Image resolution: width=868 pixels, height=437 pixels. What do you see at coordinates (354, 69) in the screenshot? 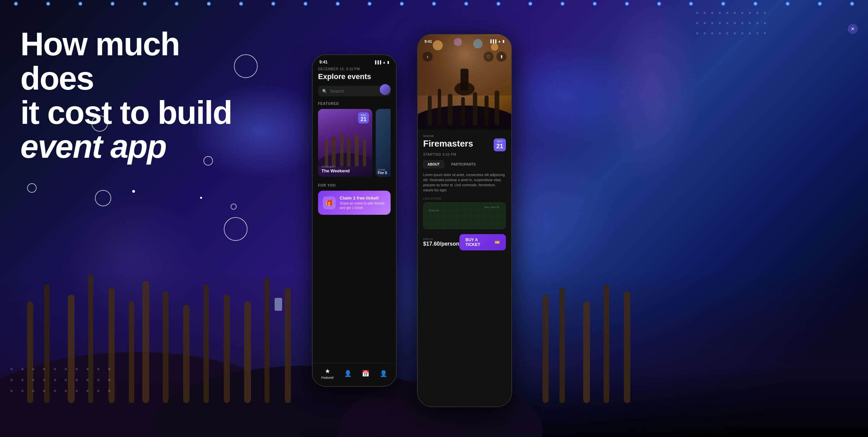
I see `phone1-date: DECEMBER 16, 9:10 PM` at bounding box center [354, 69].